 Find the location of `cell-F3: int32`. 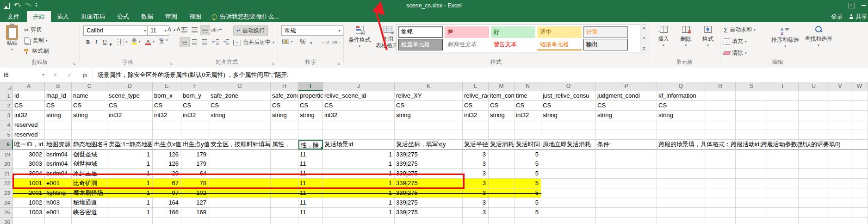

cell-F3: int32 is located at coordinates (195, 116).